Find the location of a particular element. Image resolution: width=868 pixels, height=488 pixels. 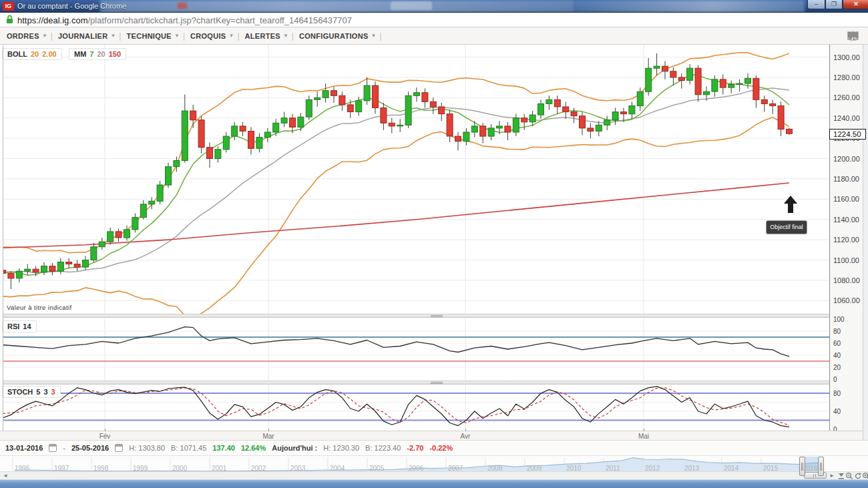

url-bar: https://deal.ig.com/platform/chart/tickc… is located at coordinates (434, 20).